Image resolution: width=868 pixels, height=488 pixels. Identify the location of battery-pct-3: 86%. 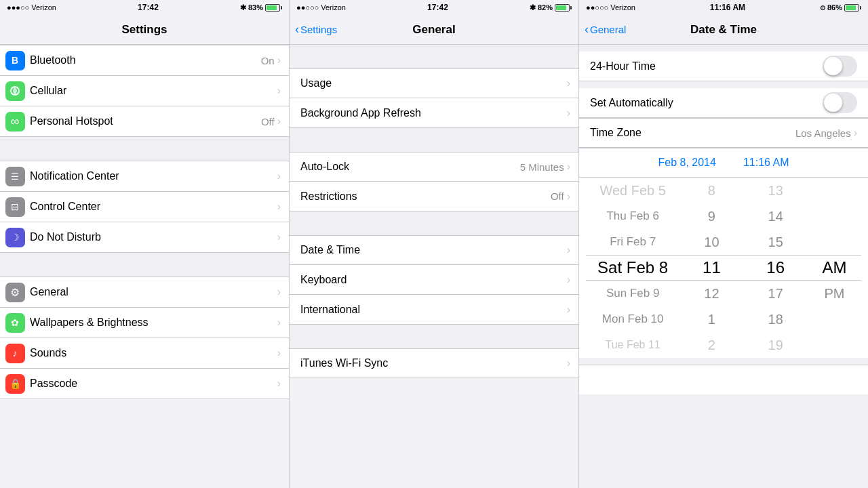
(835, 7).